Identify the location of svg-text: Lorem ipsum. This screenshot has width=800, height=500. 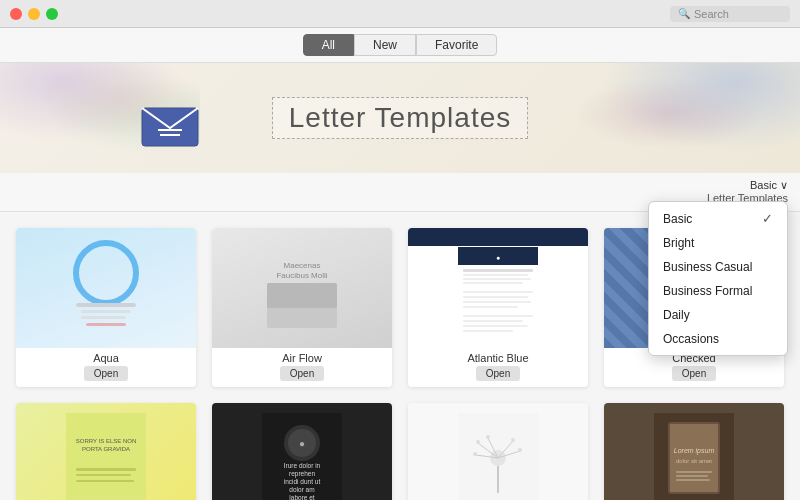
(694, 451).